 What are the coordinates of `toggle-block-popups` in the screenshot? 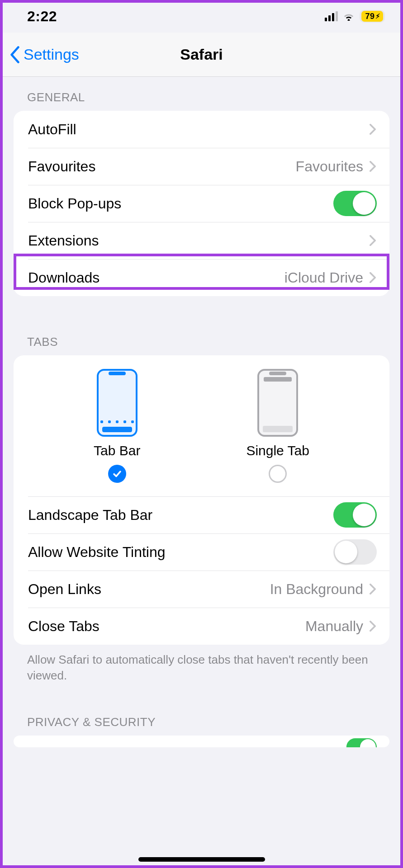 It's located at (355, 203).